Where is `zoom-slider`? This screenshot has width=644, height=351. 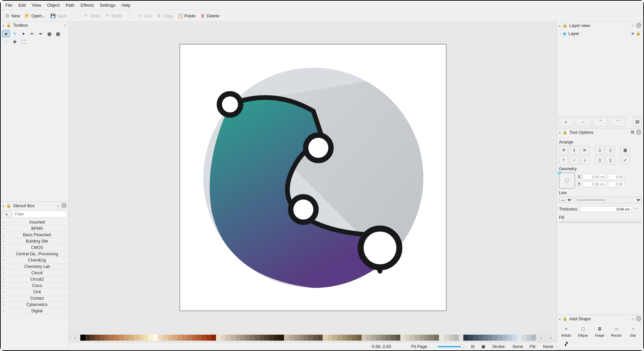
zoom-slider is located at coordinates (451, 347).